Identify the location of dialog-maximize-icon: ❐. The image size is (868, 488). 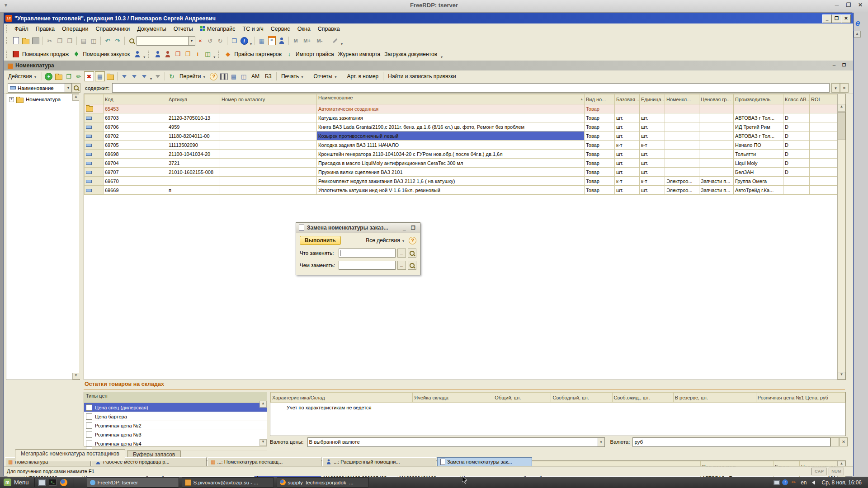
(415, 228).